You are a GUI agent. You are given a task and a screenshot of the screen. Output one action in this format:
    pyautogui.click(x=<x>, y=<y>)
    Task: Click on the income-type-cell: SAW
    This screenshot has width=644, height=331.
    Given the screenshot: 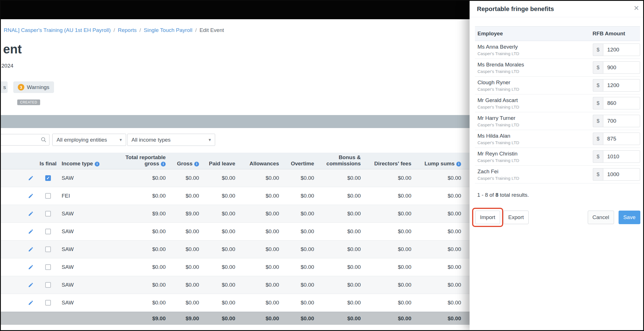 What is the action you would take?
    pyautogui.click(x=85, y=303)
    